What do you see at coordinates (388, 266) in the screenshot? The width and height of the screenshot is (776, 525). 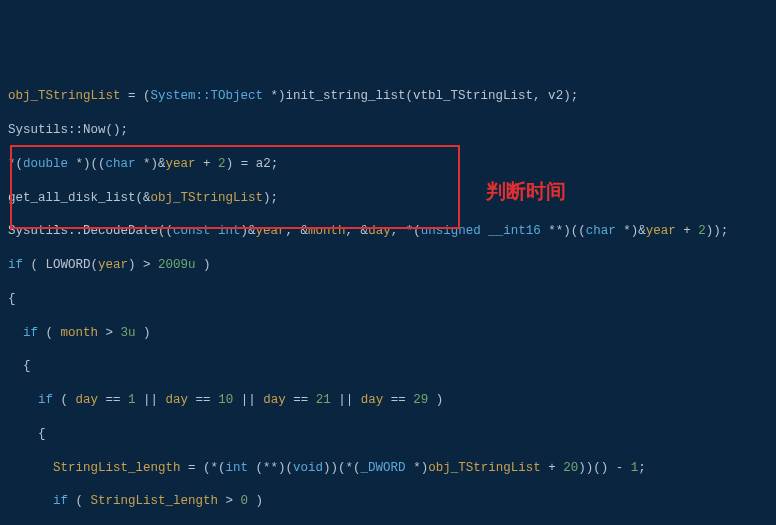 I see `code-line: if ( LOWORD(year) > 2009u )` at bounding box center [388, 266].